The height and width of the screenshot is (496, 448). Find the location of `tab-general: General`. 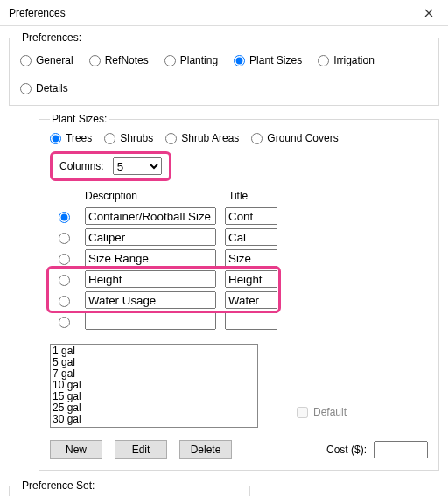

tab-general: General is located at coordinates (47, 60).